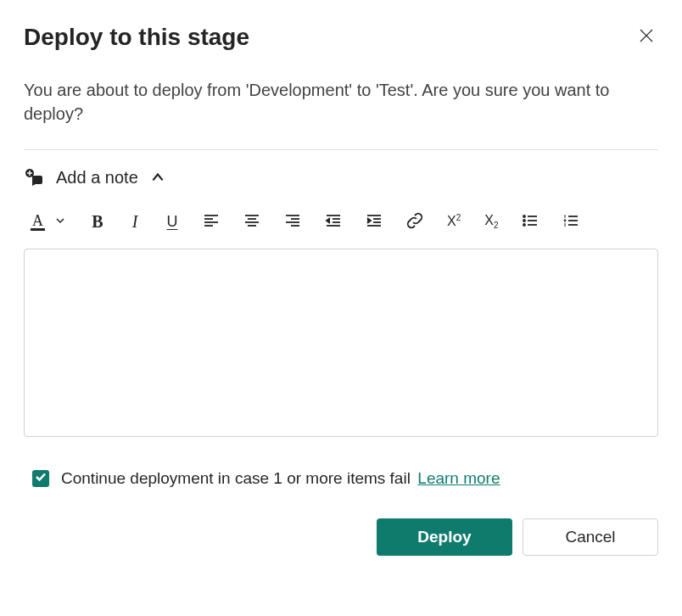  What do you see at coordinates (590, 537) in the screenshot?
I see `cancel-button: Cancel` at bounding box center [590, 537].